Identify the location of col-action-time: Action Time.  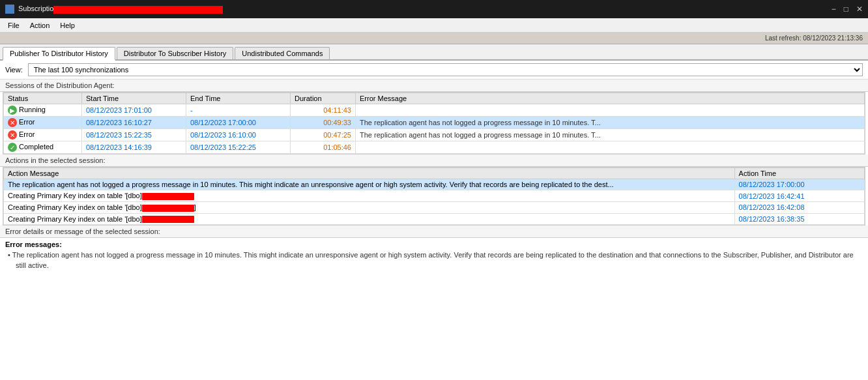
(799, 173).